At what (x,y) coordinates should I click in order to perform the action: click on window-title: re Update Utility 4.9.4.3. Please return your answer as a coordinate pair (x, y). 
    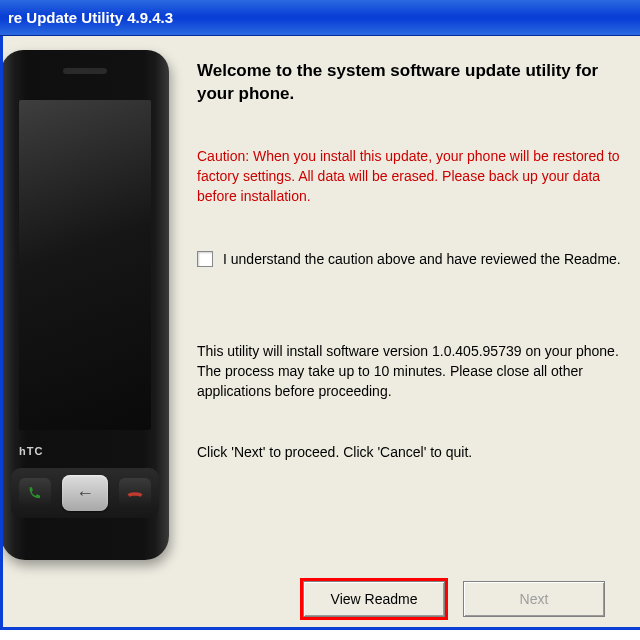
    Looking at the image, I should click on (90, 18).